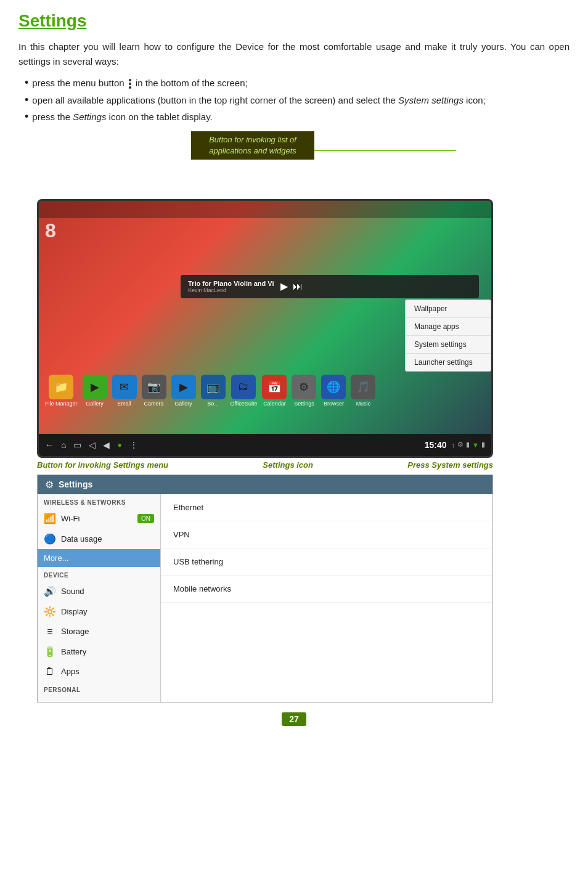 The height and width of the screenshot is (896, 588). What do you see at coordinates (244, 391) in the screenshot?
I see `app-officesuite: 🗂 OfficeSuite` at bounding box center [244, 391].